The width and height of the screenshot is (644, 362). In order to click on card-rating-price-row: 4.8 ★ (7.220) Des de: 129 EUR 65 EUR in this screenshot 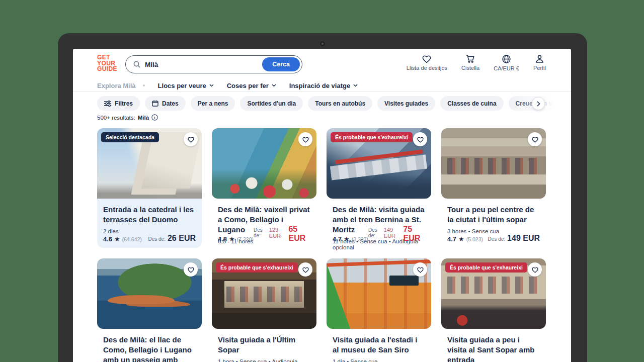, I will do `click(264, 234)`.